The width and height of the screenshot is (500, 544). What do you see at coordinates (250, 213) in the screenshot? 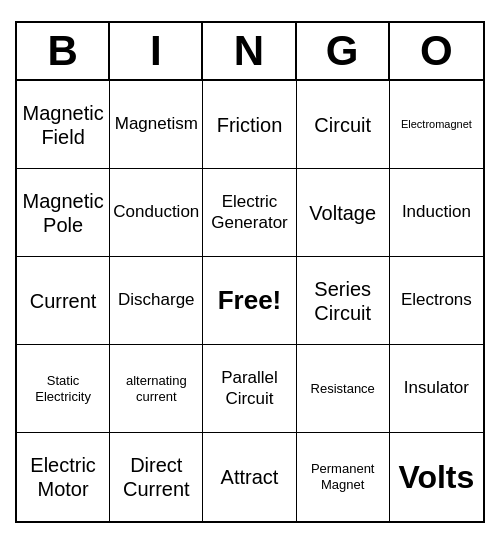
I see `bingo-cell-7: Electric Generator` at bounding box center [250, 213].